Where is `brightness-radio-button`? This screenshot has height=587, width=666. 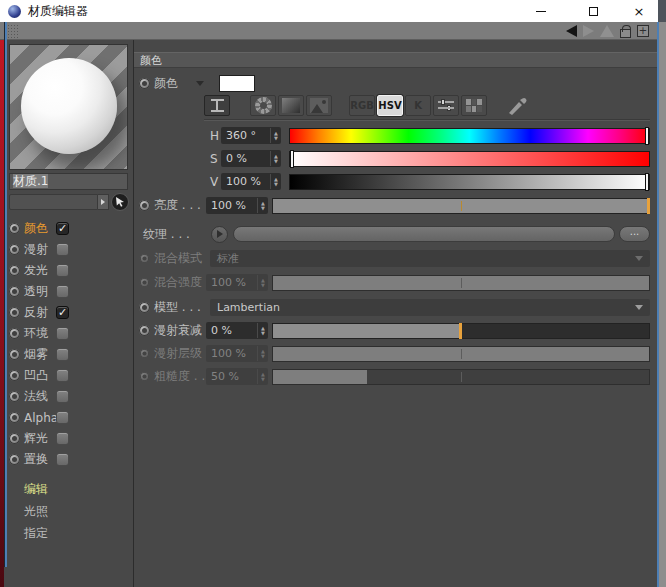
brightness-radio-button is located at coordinates (144, 206).